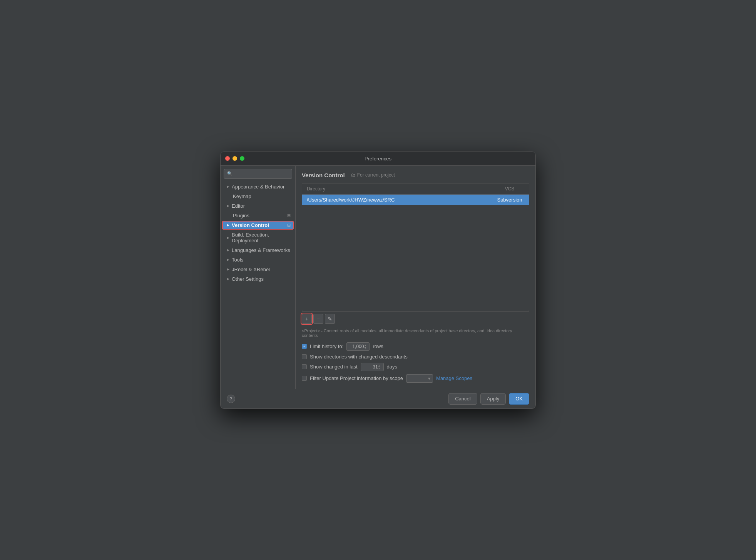  Describe the element at coordinates (380, 365) in the screenshot. I see `stepper-up2: ▲` at that location.